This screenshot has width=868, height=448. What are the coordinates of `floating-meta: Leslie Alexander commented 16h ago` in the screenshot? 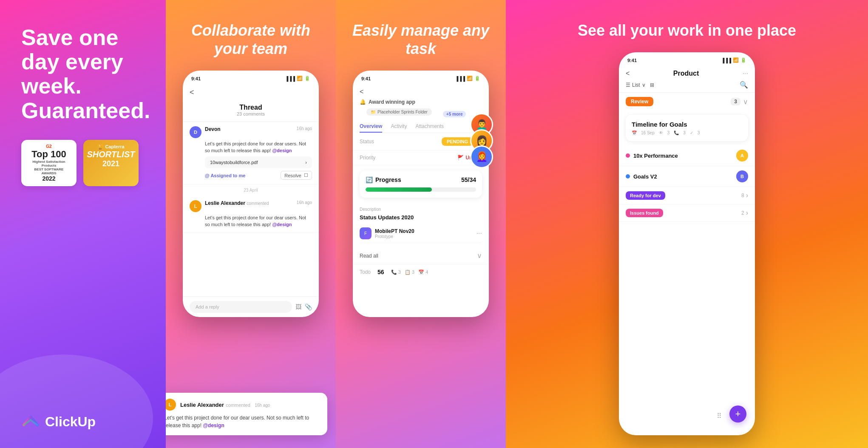 It's located at (250, 405).